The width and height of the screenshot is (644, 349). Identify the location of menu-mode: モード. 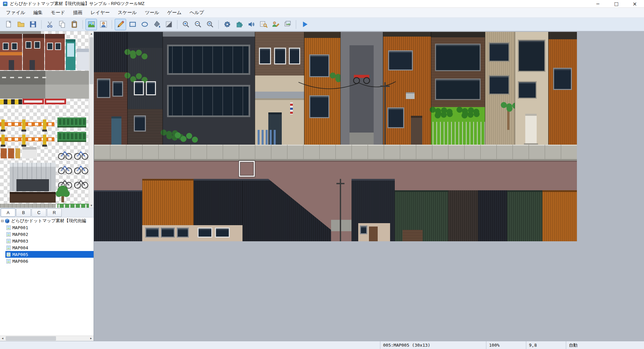
(58, 13).